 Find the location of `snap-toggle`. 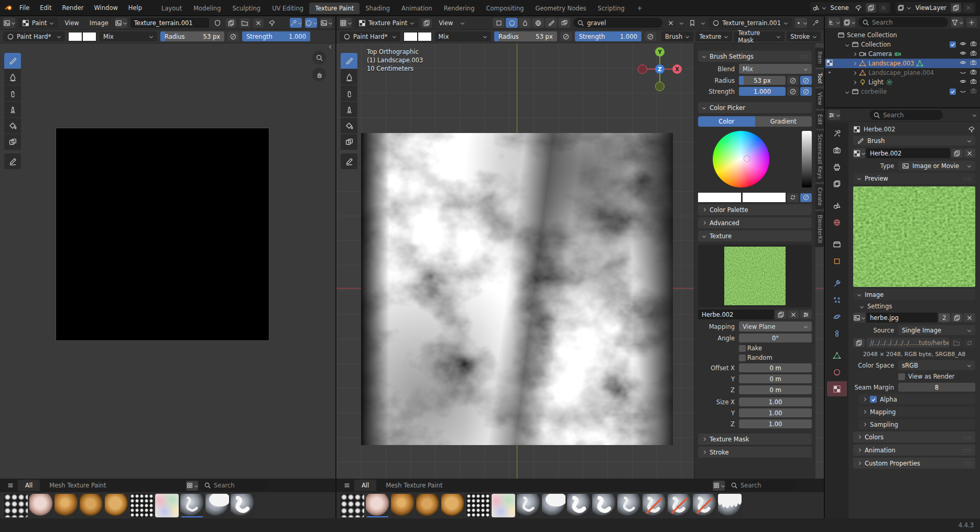

snap-toggle is located at coordinates (296, 23).